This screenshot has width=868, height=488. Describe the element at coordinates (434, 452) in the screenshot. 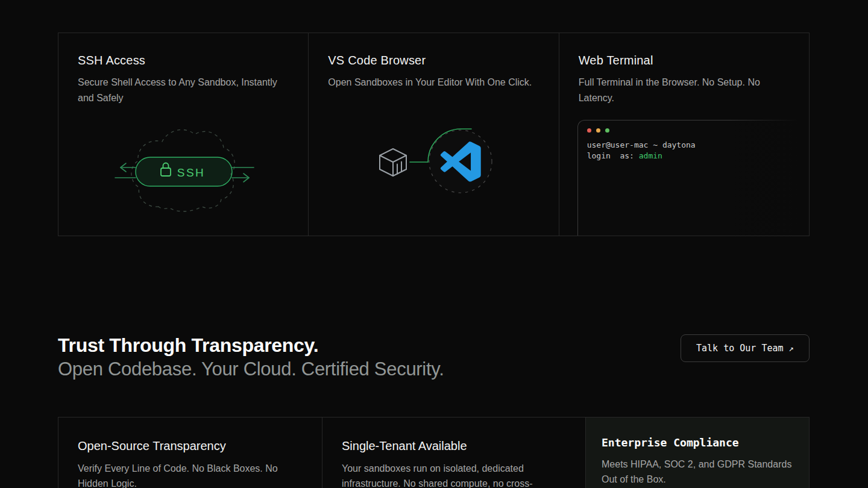

I see `trust-cards-row: Open-Source Transparency Verify Every Li…` at that location.